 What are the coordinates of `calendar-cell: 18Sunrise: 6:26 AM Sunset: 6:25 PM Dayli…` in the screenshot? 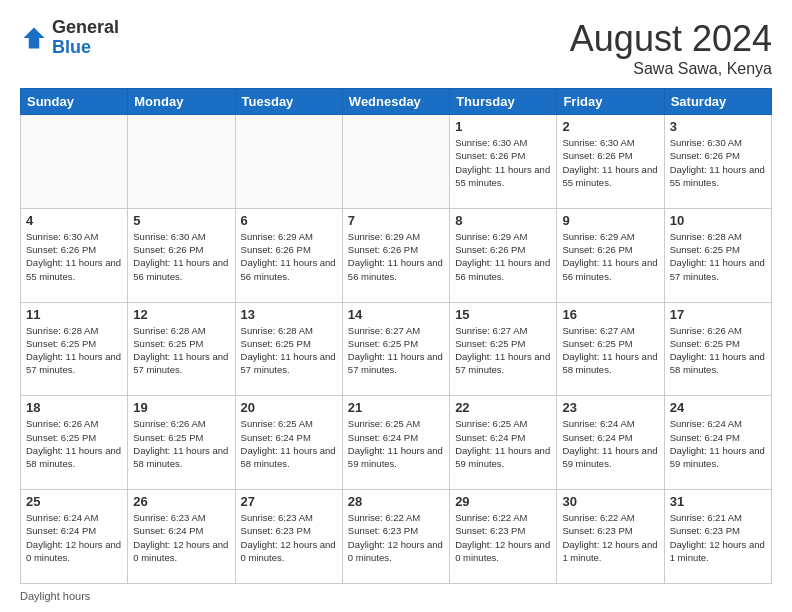 It's located at (74, 443).